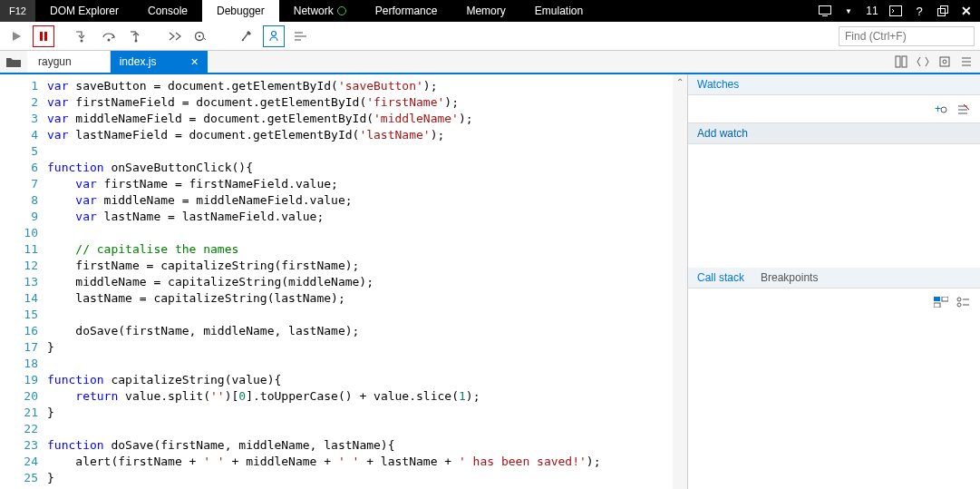 The image size is (980, 489). Describe the element at coordinates (789, 278) in the screenshot. I see `breakpoints-tab: Breakpoints` at that location.